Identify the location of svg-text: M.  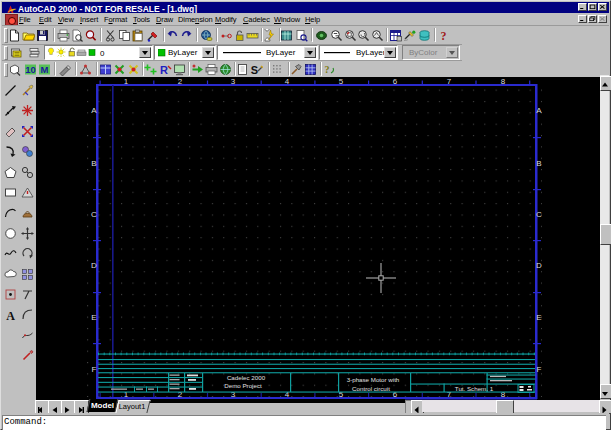
(45, 70).